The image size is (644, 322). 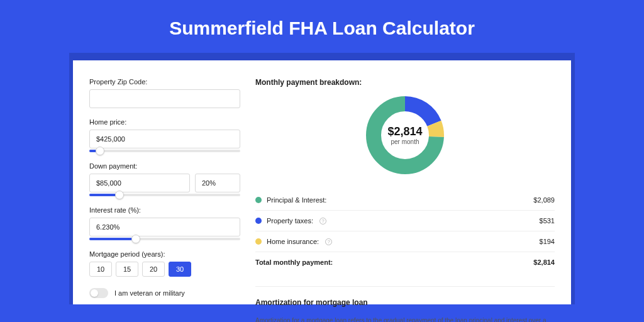 I want to click on breakdown-item-label: Home insurance:, so click(x=293, y=242).